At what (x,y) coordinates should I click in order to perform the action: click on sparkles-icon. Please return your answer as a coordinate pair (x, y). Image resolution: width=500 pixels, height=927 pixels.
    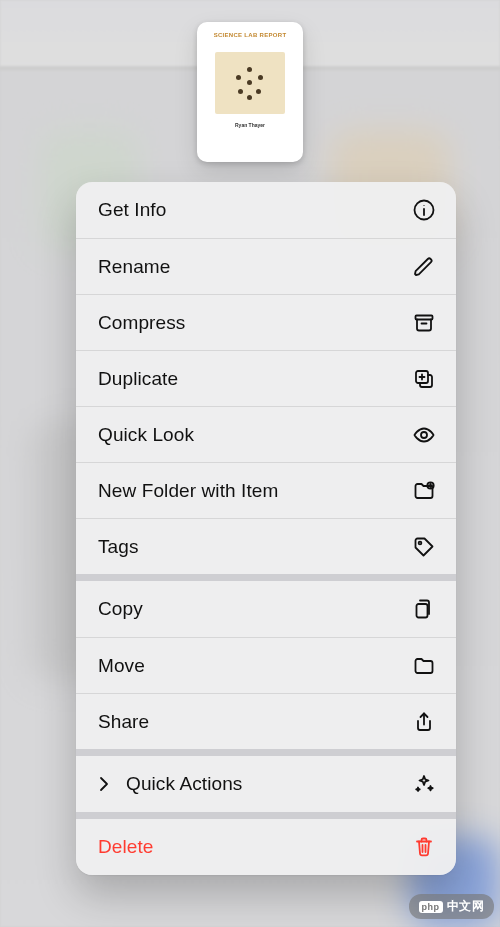
    Looking at the image, I should click on (424, 784).